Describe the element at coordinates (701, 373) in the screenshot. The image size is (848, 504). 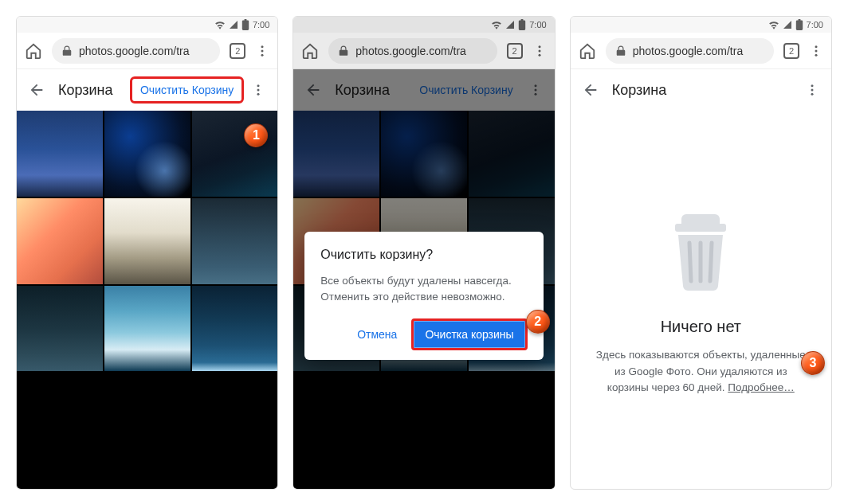
I see `empty-body: Здесь показываются объекты, удаленные из…` at that location.